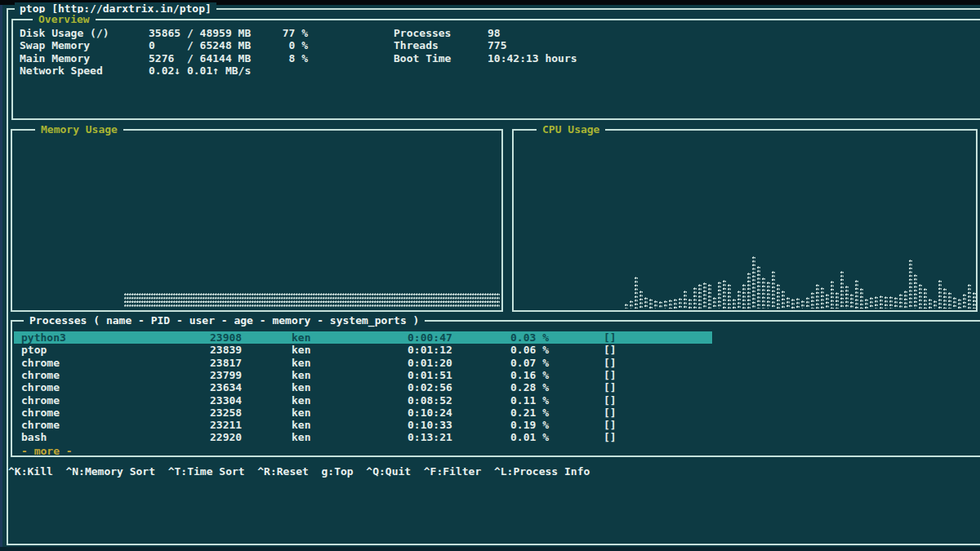 The height and width of the screenshot is (551, 980). I want to click on process-memory: 0.07 %, so click(529, 362).